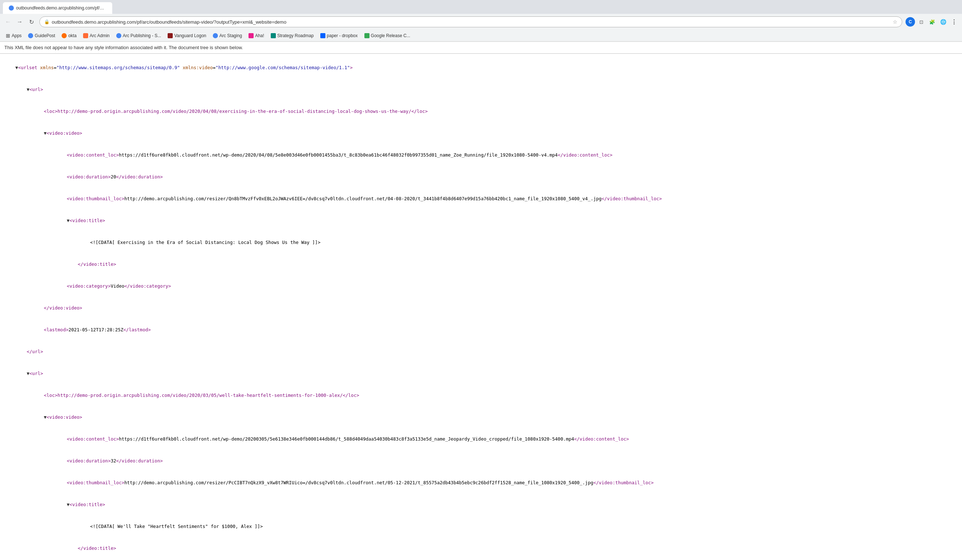 The image size is (962, 560). Describe the element at coordinates (323, 36) in the screenshot. I see `paper-dropbox-favicon` at that location.